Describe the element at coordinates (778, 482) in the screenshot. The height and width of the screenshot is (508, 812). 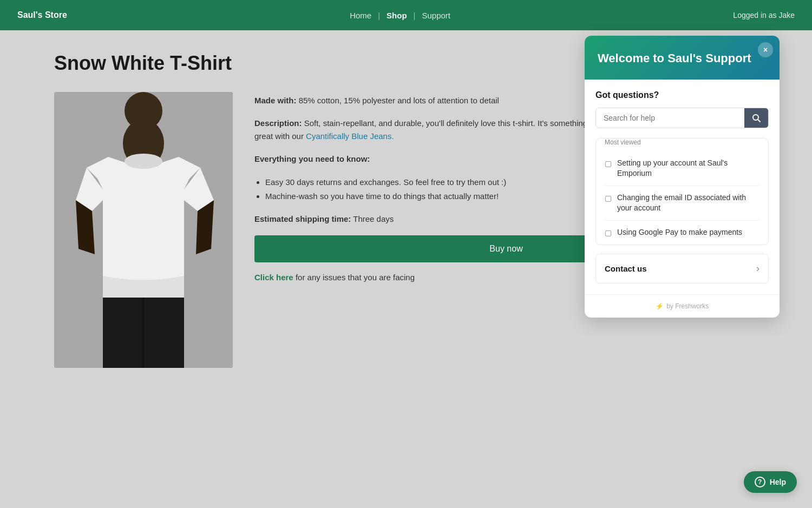
I see `help-button-label: Help` at that location.